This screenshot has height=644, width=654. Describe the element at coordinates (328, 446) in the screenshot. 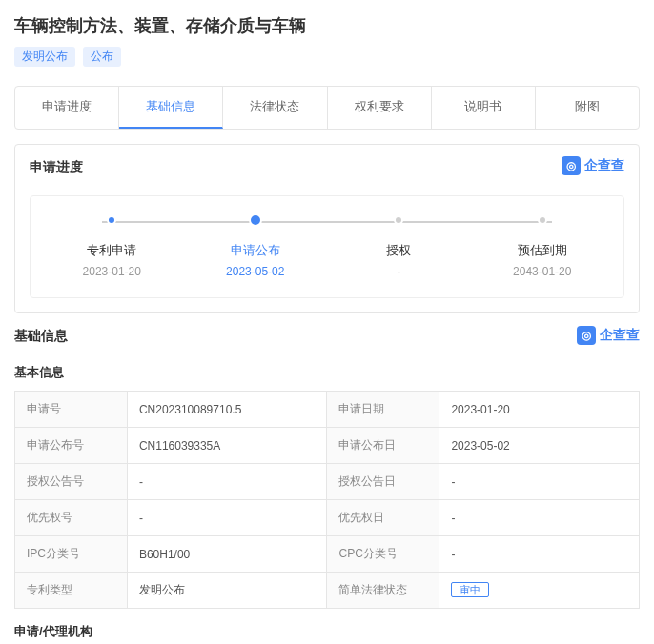

I see `table-row: 申请公布号CN116039335A申请公布日2023-05-02` at that location.